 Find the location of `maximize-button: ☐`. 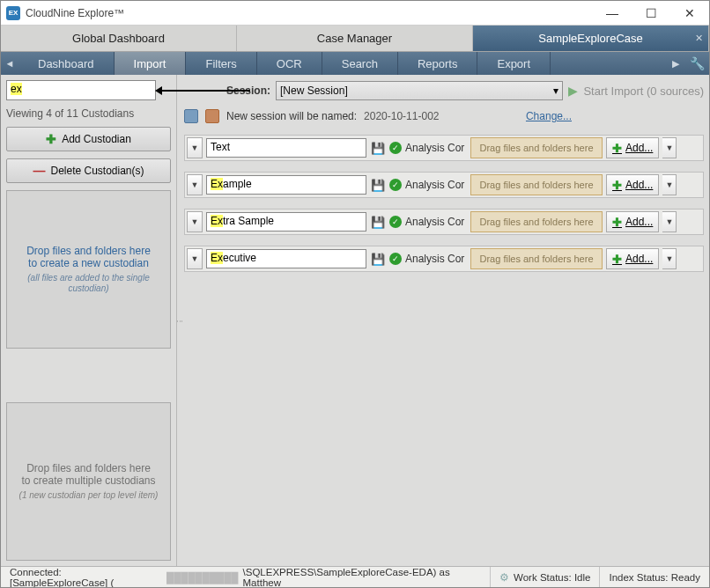

maximize-button: ☐ is located at coordinates (651, 13).